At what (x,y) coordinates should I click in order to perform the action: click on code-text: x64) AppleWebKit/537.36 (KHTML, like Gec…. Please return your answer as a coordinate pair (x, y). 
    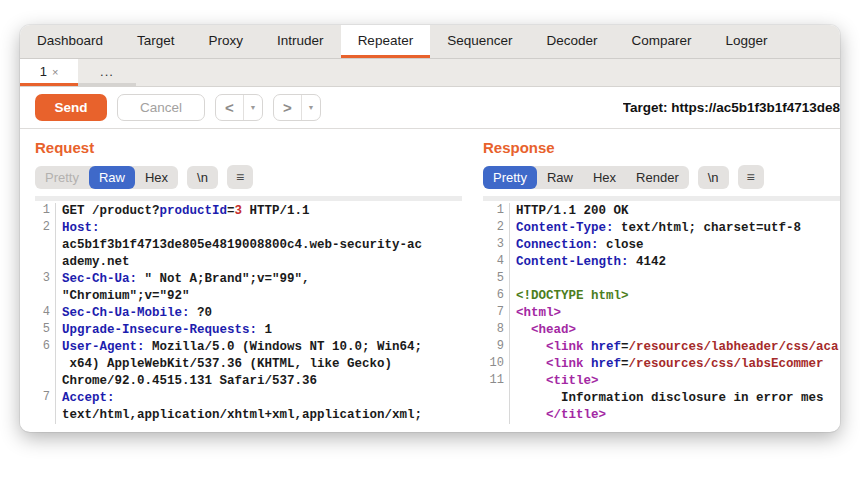
    Looking at the image, I should click on (259, 364).